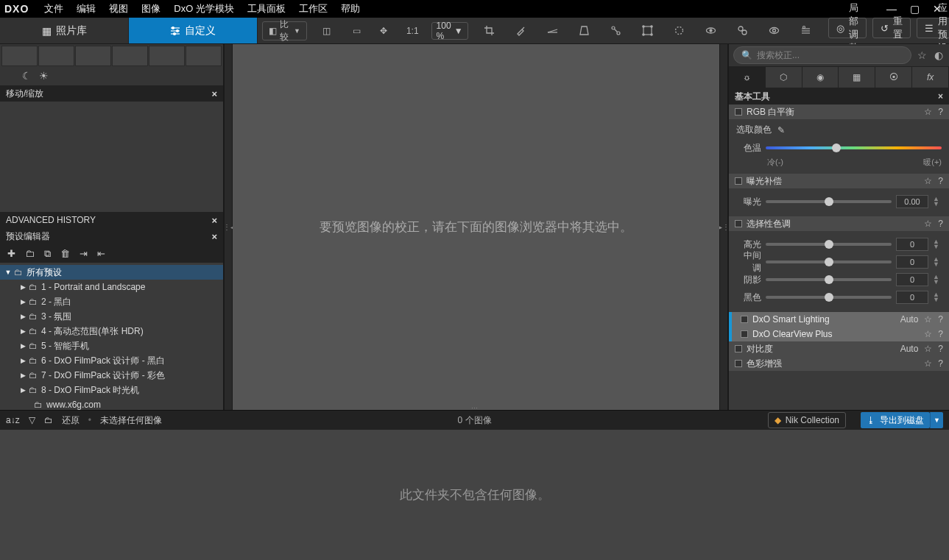 Image resolution: width=949 pixels, height=560 pixels. Describe the element at coordinates (193, 31) in the screenshot. I see `tab-customize: 自定义` at that location.